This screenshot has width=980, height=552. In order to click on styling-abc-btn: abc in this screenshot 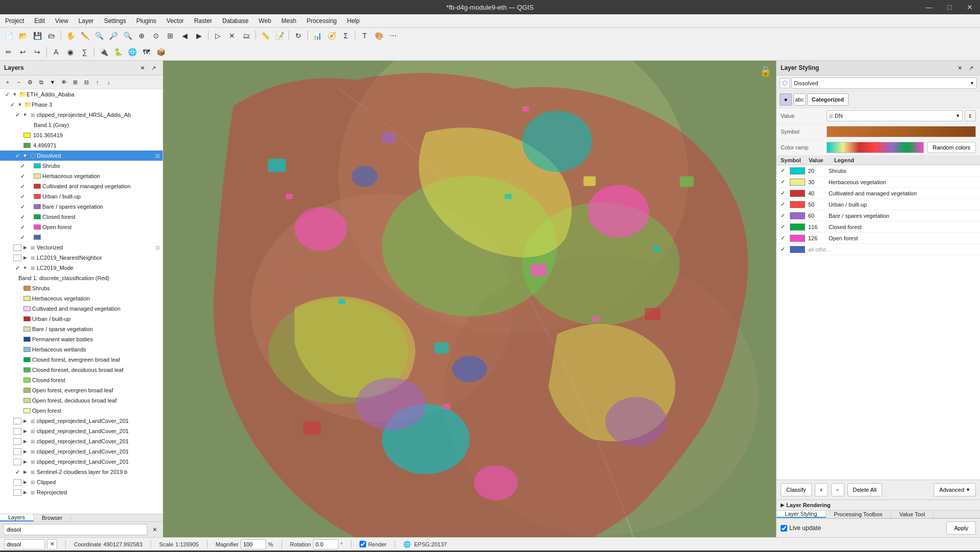, I will do `click(800, 99)`.